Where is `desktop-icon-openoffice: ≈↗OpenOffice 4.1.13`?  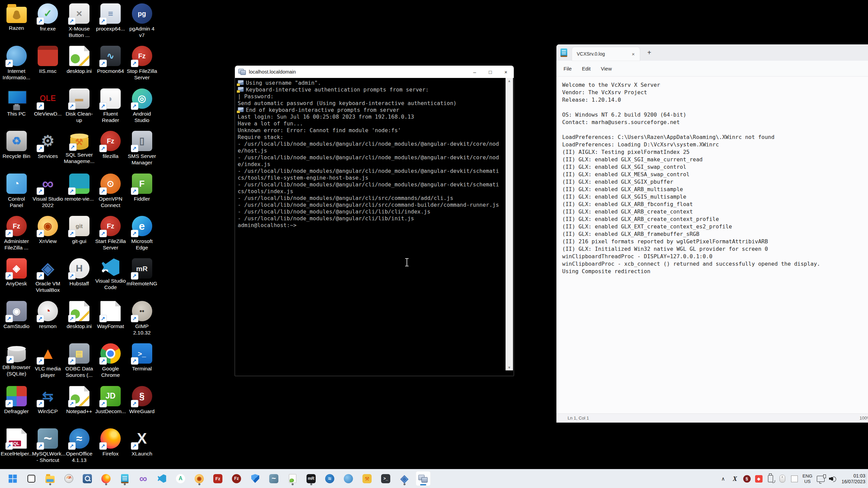
desktop-icon-openoffice: ≈↗OpenOffice 4.1.13 is located at coordinates (79, 446).